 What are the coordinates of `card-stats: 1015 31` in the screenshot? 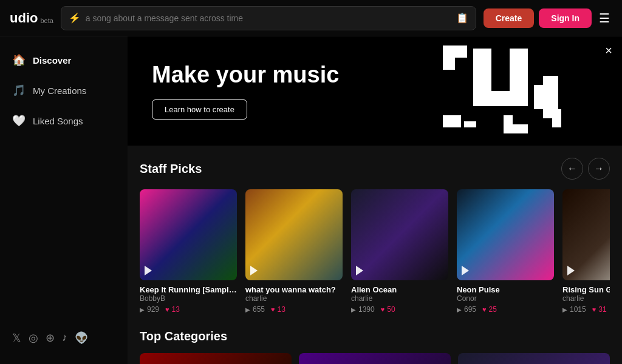 It's located at (586, 309).